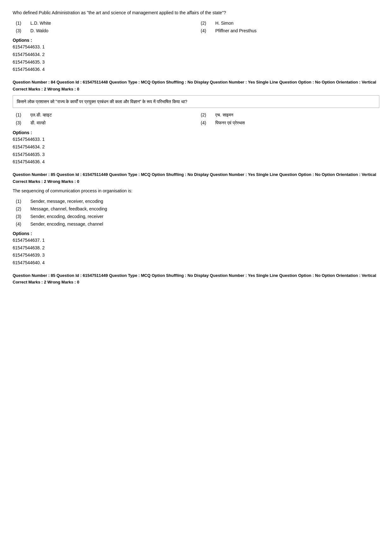  Describe the element at coordinates (196, 27) in the screenshot. I see `options-grid-83: (1) L.D. White (2) H. Simon (3) D. Waldo…` at that location.